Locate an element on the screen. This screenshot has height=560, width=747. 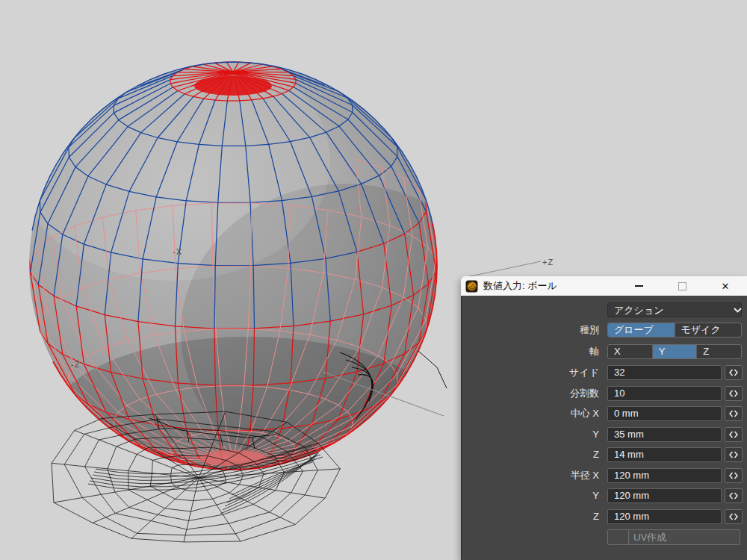
close-icon: ✕ is located at coordinates (726, 287).